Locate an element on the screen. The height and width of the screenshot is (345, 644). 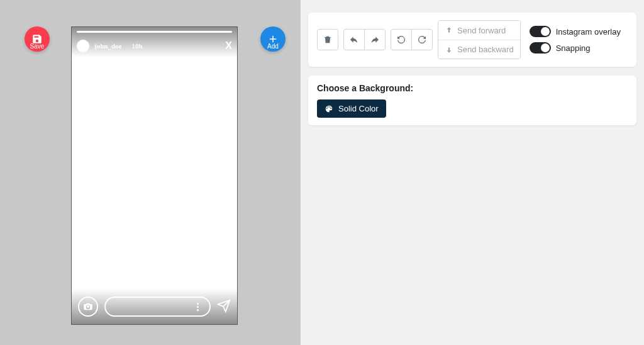
send-backward-label: Send backward is located at coordinates (486, 49).